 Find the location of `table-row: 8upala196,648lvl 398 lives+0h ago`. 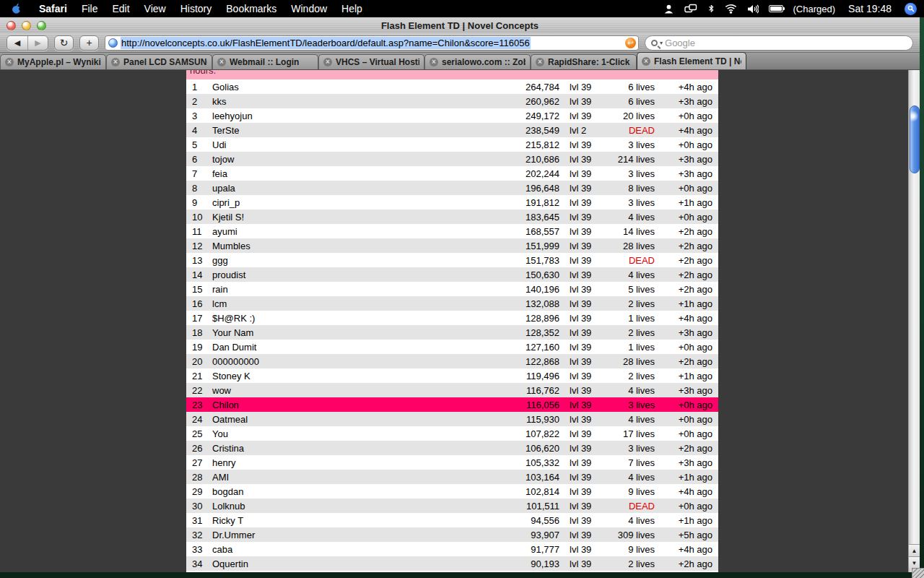

table-row: 8upala196,648lvl 398 lives+0h ago is located at coordinates (452, 188).